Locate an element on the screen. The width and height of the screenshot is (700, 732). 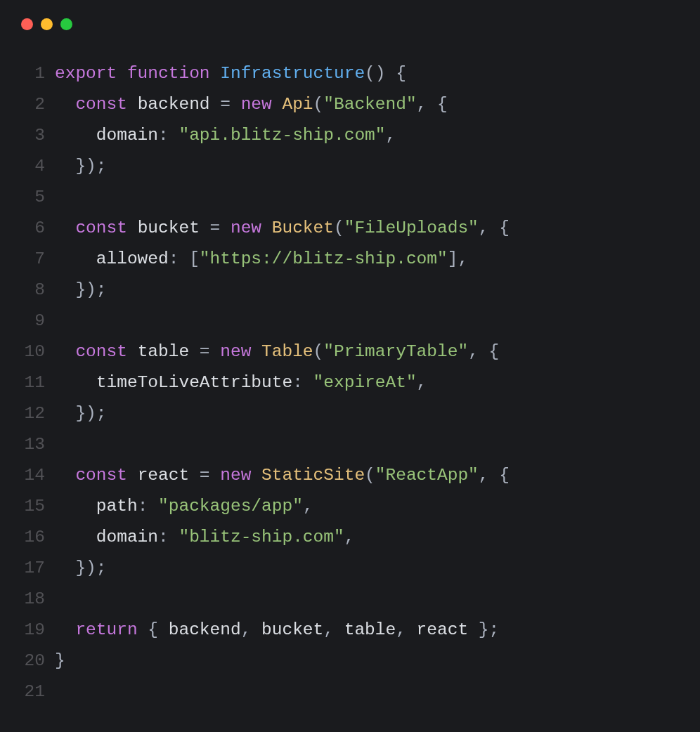
window-minimize-icon is located at coordinates (46, 24).